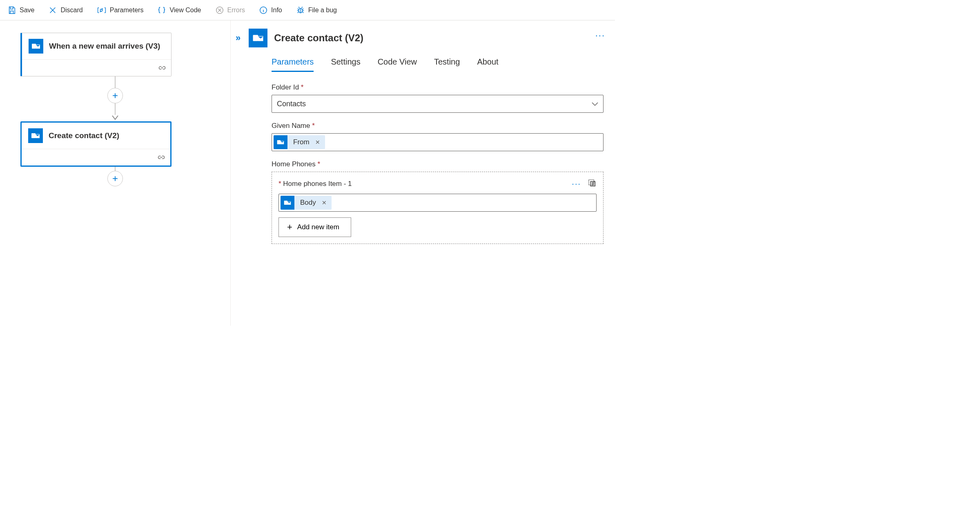 This screenshot has height=519, width=980. What do you see at coordinates (438, 203) in the screenshot?
I see `home-phones-item-input: Body ✕` at bounding box center [438, 203].